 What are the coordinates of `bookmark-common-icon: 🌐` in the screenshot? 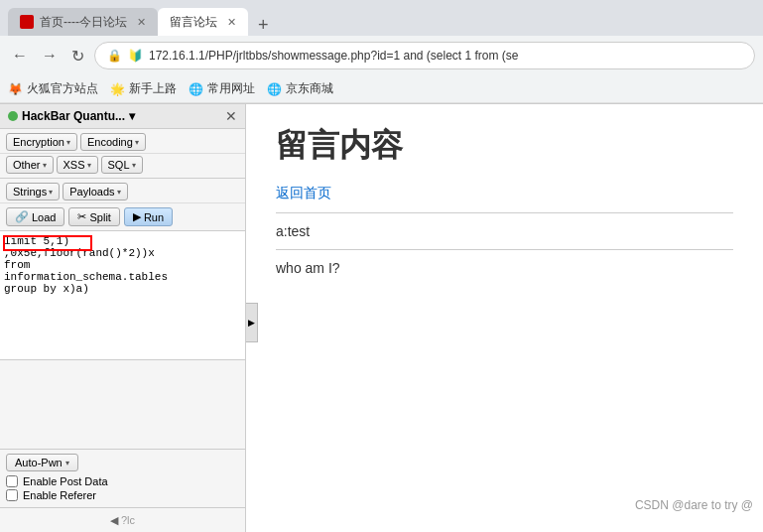 It's located at (196, 89).